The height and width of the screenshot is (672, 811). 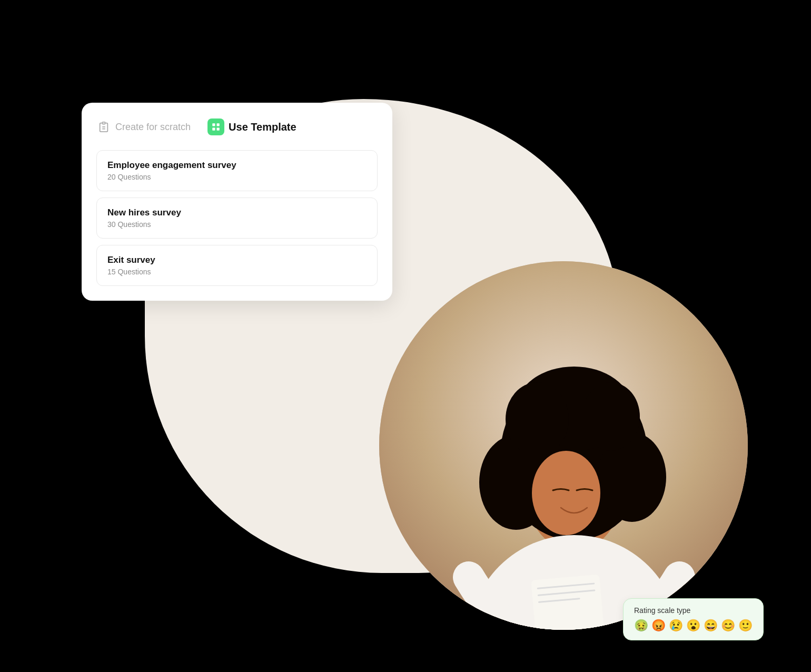 What do you see at coordinates (153, 127) in the screenshot?
I see `create-scratch-label: Create for scratch` at bounding box center [153, 127].